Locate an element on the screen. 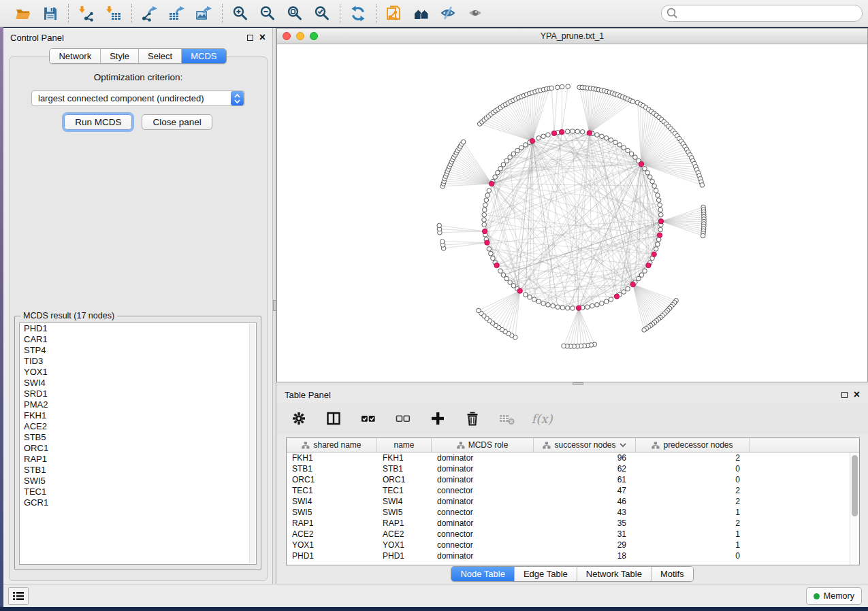  refresh-layout-icon is located at coordinates (358, 14).